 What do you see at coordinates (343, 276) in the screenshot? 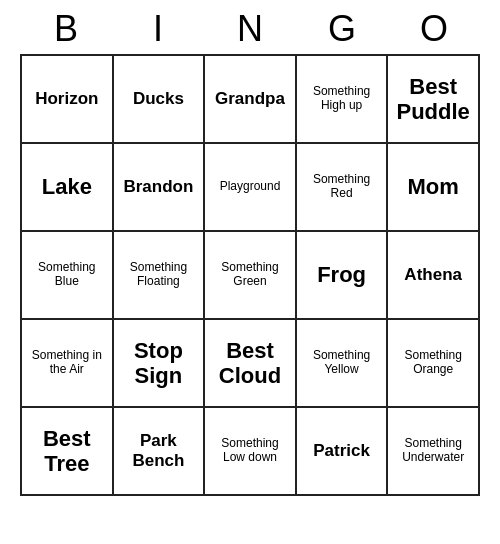
I see `bingo-cell-2-3: Frog` at bounding box center [343, 276].